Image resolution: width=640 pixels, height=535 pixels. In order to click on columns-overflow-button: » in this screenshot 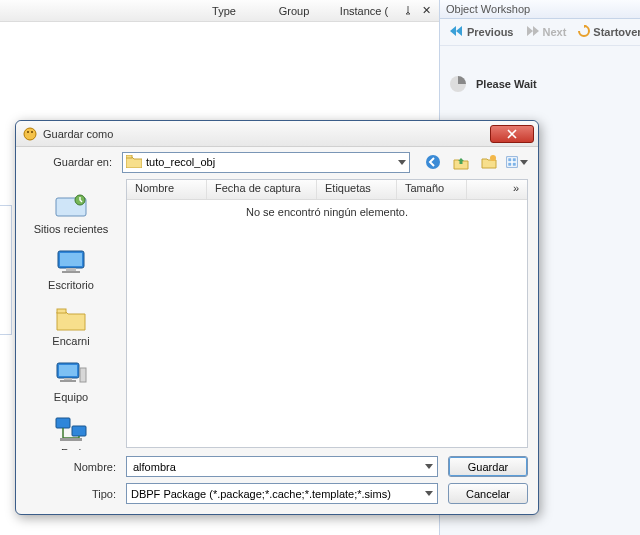, I will do `click(516, 190)`.